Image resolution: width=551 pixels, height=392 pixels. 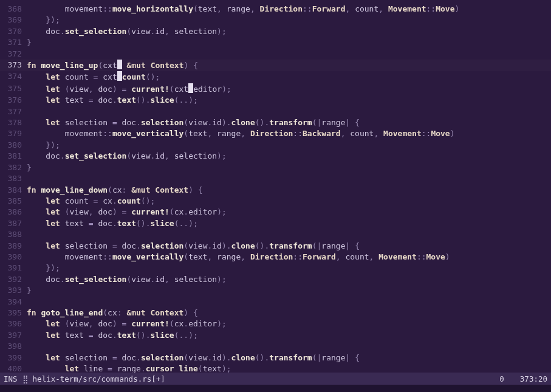 What do you see at coordinates (276, 313) in the screenshot?
I see `code-line: 395fn goto_line_end(cx: &mut Context) {` at bounding box center [276, 313].